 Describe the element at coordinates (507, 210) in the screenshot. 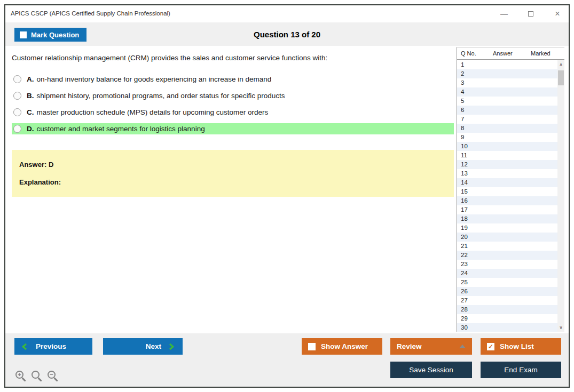

I see `question-list-row: 17` at that location.